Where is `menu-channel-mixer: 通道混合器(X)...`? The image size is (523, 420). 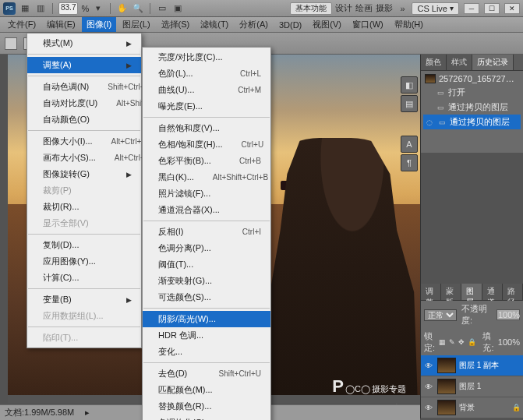
menu-channel-mixer: 通道混合器(X)... is located at coordinates (207, 210).